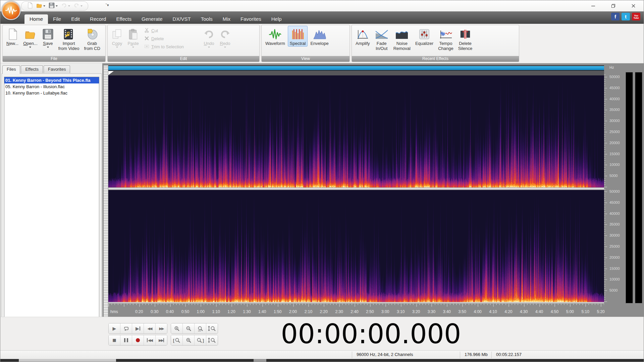 This screenshot has height=362, width=644. I want to click on equalizer-button: Equalizer, so click(424, 36).